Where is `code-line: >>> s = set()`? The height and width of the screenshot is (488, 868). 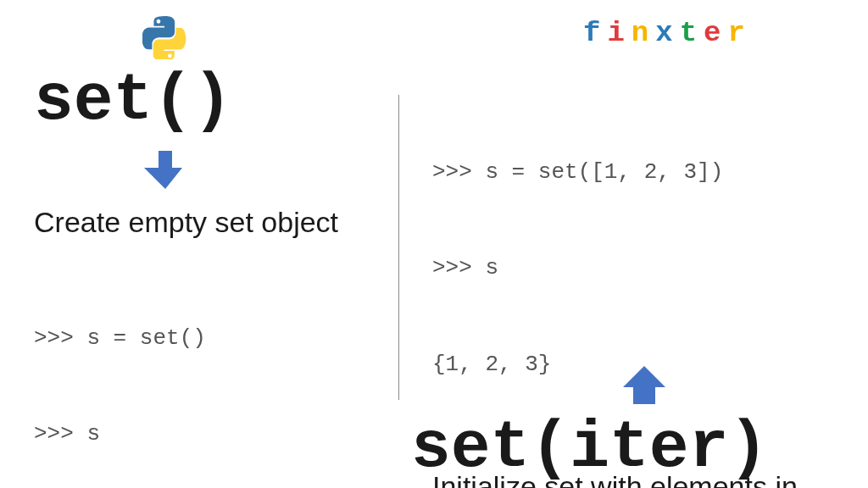
code-line: >>> s = set() is located at coordinates (203, 339).